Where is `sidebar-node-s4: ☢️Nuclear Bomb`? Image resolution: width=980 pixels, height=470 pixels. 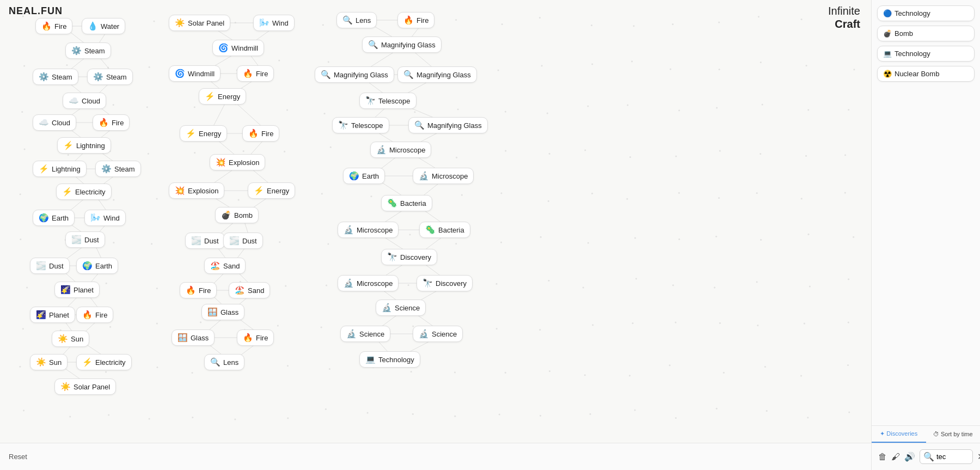
sidebar-node-s4: ☢️Nuclear Bomb is located at coordinates (926, 74).